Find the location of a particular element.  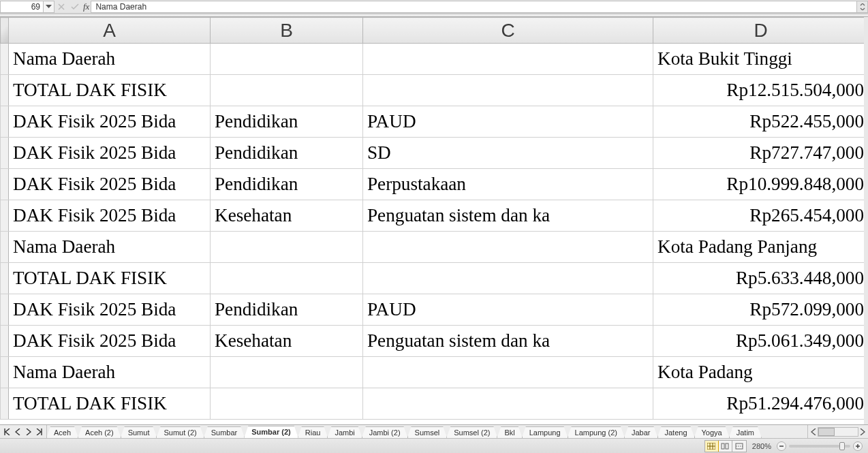

horizontal-scrollbar-thumb is located at coordinates (826, 432).